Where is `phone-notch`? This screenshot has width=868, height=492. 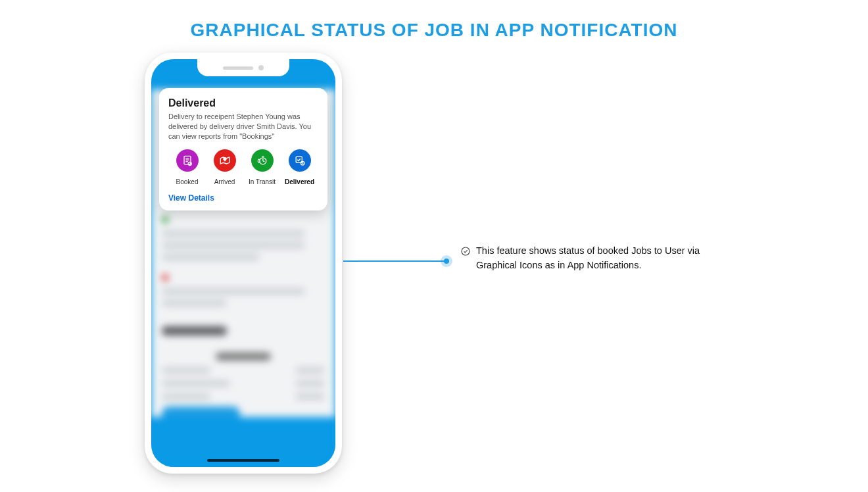 phone-notch is located at coordinates (243, 68).